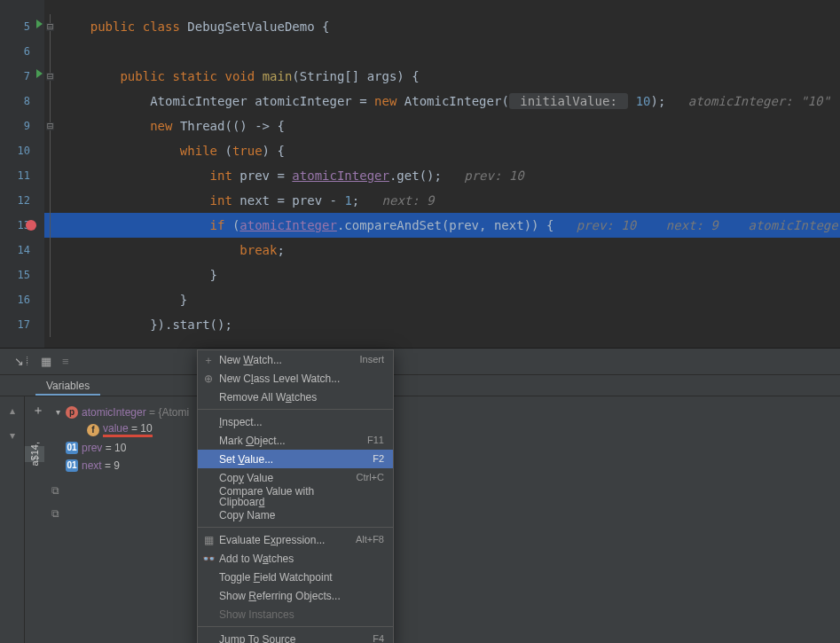 The image size is (840, 643). Describe the element at coordinates (282, 615) in the screenshot. I see `menu-item-label: Show Instances` at that location.